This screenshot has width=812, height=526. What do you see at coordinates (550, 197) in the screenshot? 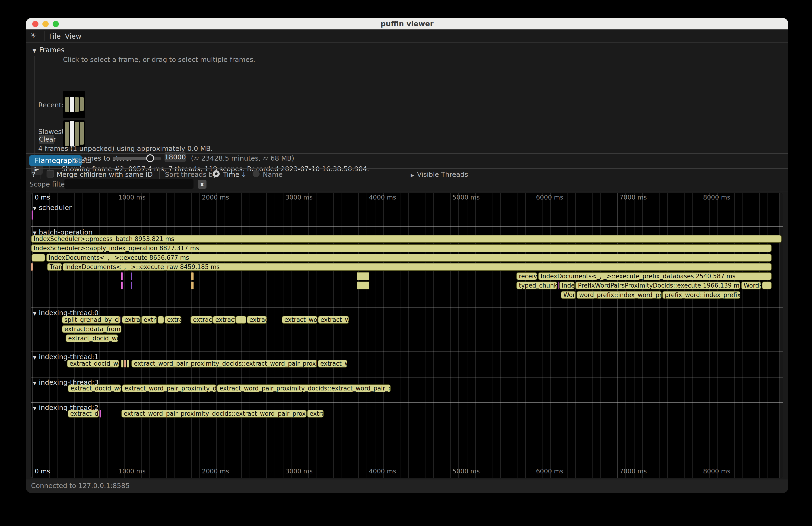
I see `tick-label: 6000 ms` at bounding box center [550, 197].